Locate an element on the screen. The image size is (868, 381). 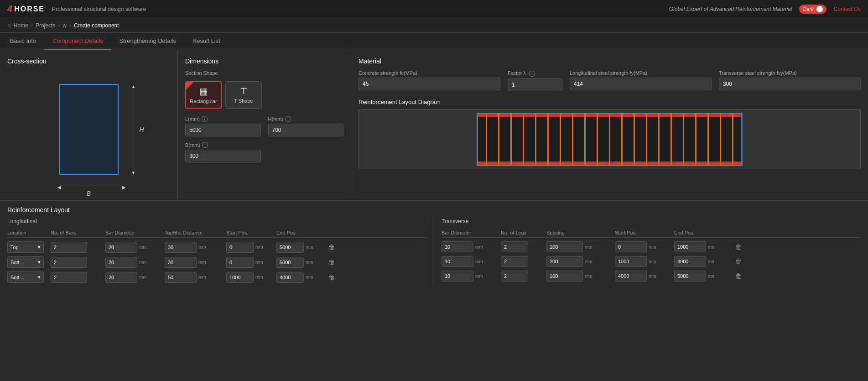
h-input is located at coordinates (306, 130).